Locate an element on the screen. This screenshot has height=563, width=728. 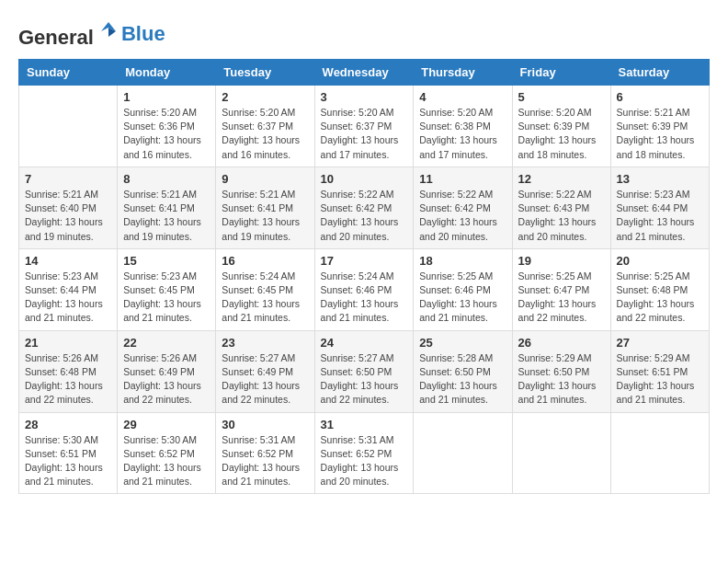
calendar-cell: 11Sunrise: 5:22 AMSunset: 6:42 PMDayligh… is located at coordinates (463, 208).